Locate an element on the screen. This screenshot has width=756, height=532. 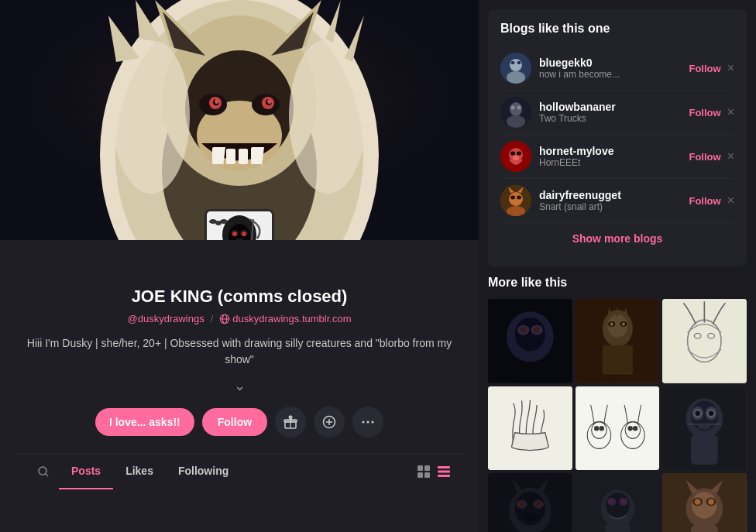
blog-info: hornet-mylove HornEEEt is located at coordinates (613, 156).